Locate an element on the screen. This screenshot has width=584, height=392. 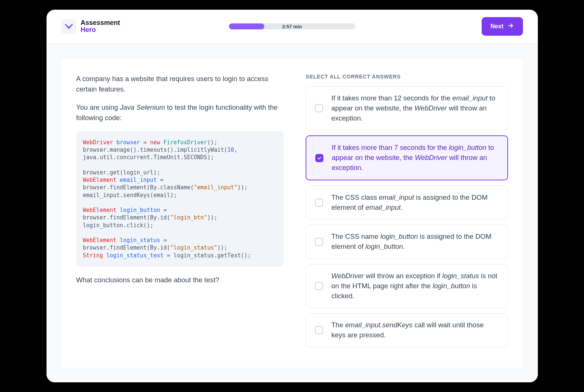
logo: Assessment Hero is located at coordinates (91, 26).